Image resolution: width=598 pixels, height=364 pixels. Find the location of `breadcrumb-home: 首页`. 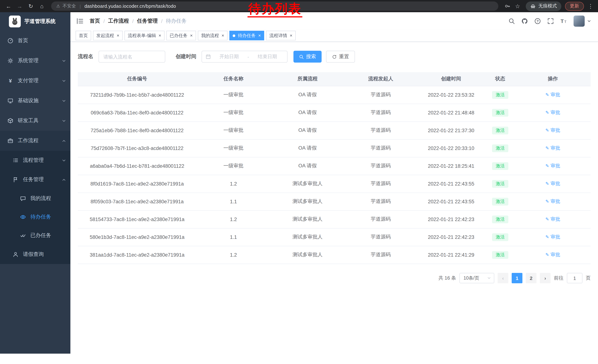

breadcrumb-home: 首页 is located at coordinates (95, 21).